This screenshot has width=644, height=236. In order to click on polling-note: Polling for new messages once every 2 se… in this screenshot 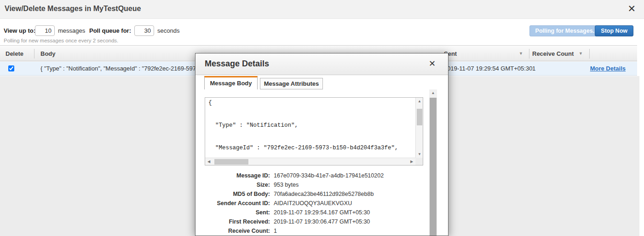, I will do `click(61, 41)`.